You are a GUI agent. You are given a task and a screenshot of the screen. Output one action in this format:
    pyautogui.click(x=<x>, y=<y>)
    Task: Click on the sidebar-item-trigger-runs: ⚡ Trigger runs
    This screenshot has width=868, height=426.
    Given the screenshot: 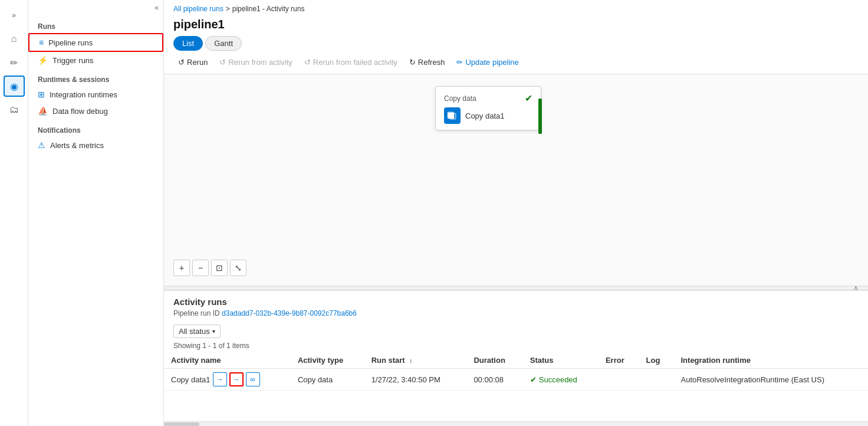 What is the action you would take?
    pyautogui.click(x=96, y=60)
    